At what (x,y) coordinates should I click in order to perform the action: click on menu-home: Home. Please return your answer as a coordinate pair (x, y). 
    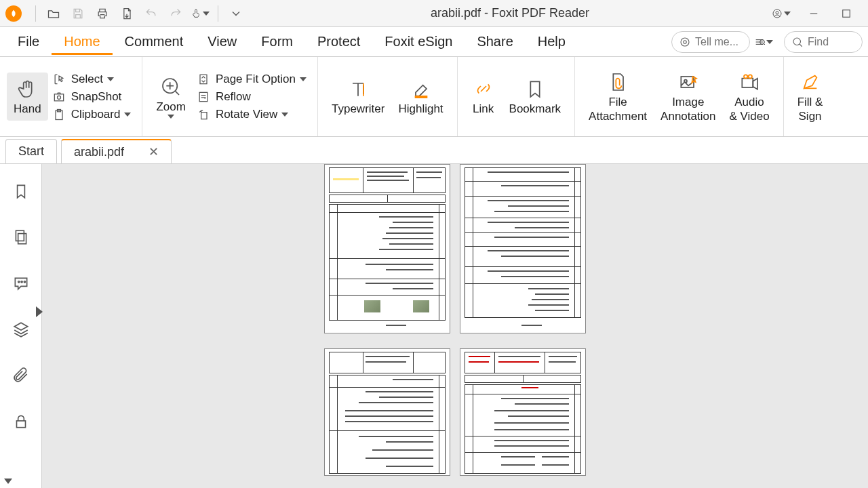
    Looking at the image, I should click on (81, 42).